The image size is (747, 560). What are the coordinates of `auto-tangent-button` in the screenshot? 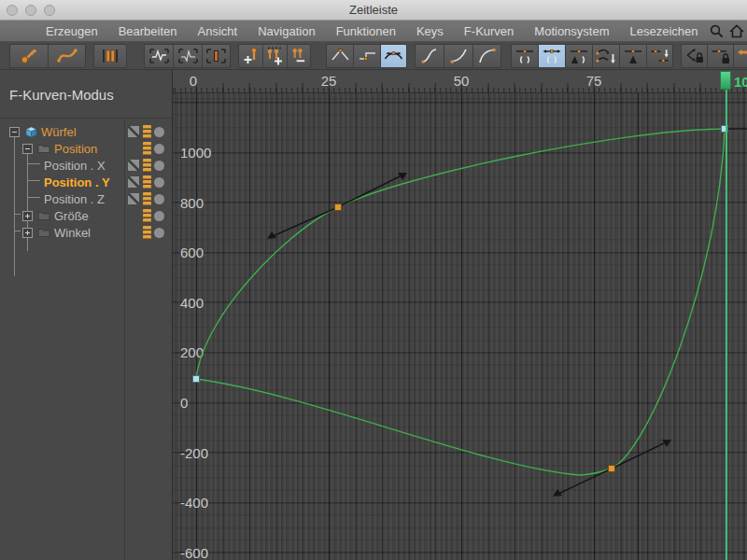 It's located at (525, 56).